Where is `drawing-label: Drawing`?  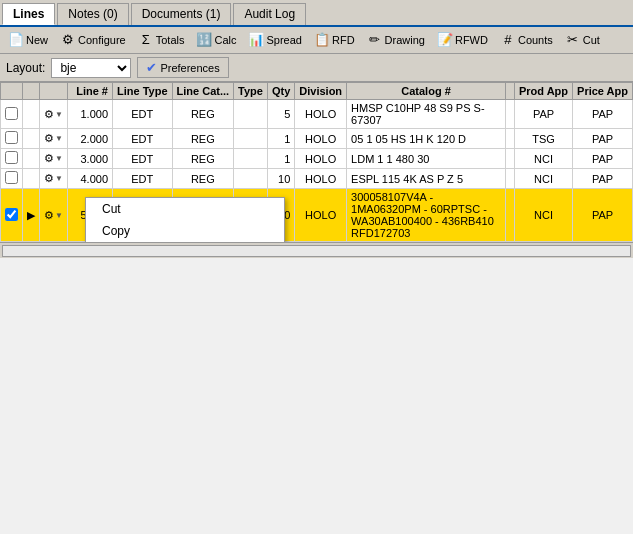 drawing-label: Drawing is located at coordinates (405, 40).